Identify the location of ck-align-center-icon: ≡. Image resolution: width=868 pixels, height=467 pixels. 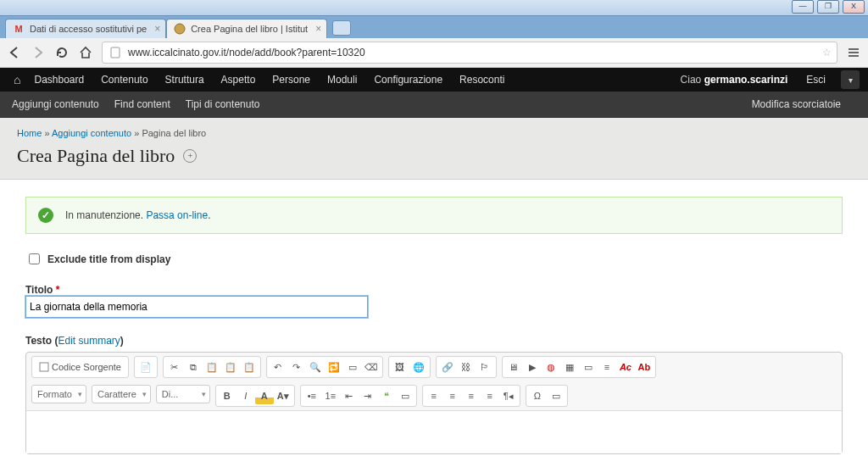
(453, 396).